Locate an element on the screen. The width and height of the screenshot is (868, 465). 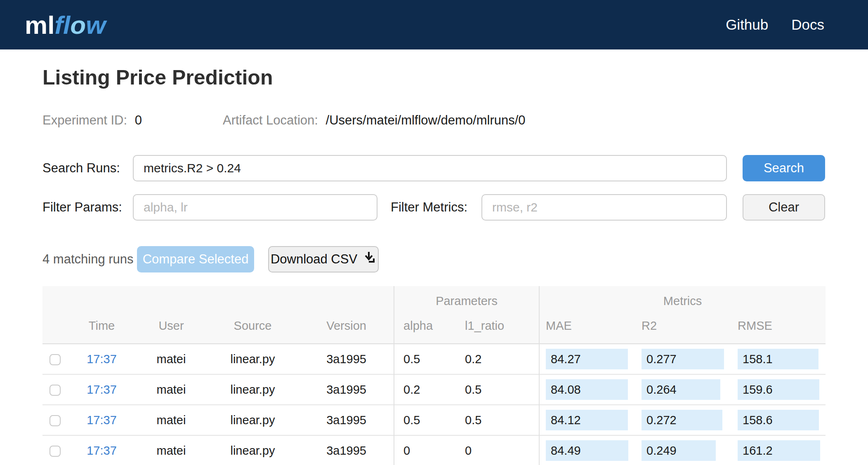
download-icon is located at coordinates (370, 259).